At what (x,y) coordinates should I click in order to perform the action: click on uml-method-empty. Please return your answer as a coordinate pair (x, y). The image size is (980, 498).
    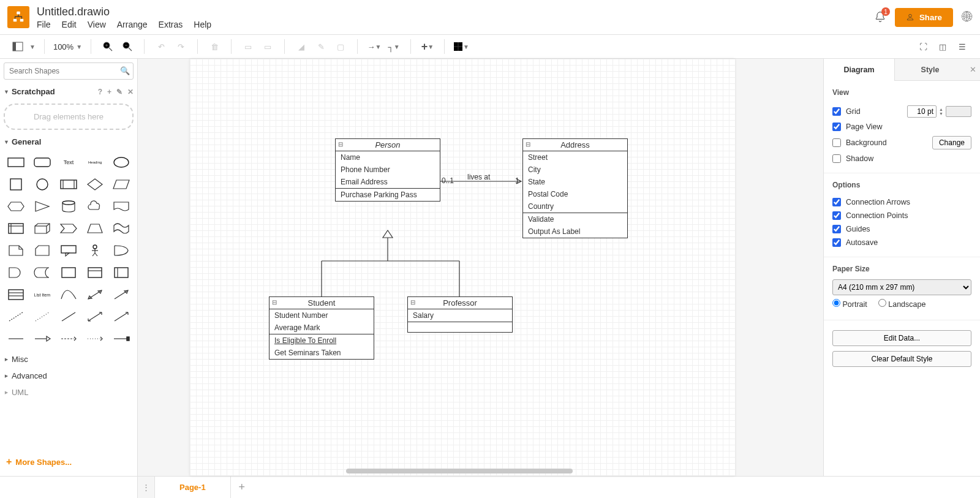
    Looking at the image, I should click on (460, 327).